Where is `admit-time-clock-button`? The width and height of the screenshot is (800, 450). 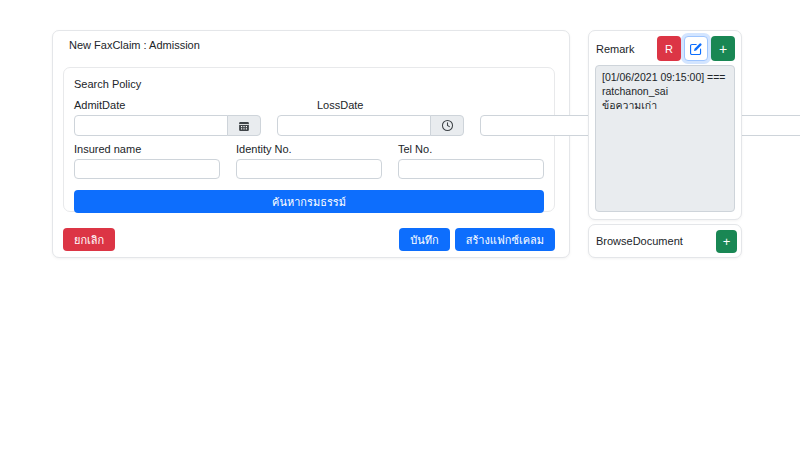 admit-time-clock-button is located at coordinates (447, 126).